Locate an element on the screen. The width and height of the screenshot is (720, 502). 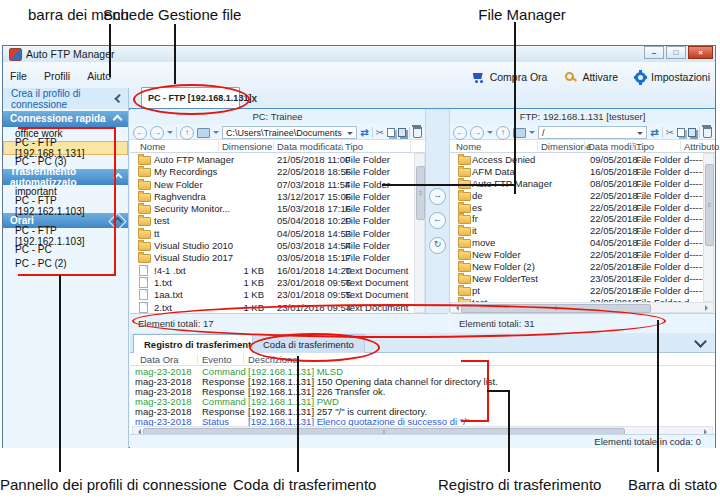
remote-pane-title: FTP: 192.168.1.131 [testuser] is located at coordinates (582, 116).